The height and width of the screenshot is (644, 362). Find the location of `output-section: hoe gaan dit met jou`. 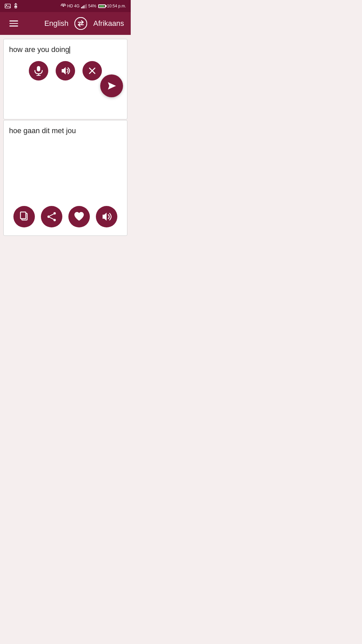

output-section: hoe gaan dit met jou is located at coordinates (65, 178).